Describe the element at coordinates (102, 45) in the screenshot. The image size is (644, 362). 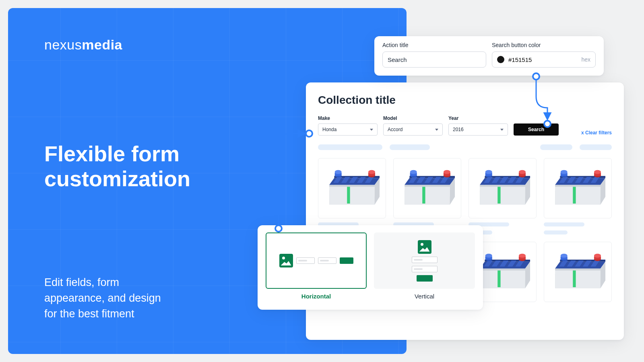
I see `brand-part-2: media` at that location.